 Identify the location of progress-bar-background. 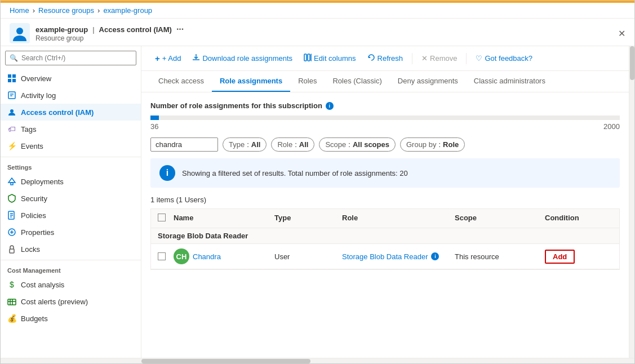
(385, 118).